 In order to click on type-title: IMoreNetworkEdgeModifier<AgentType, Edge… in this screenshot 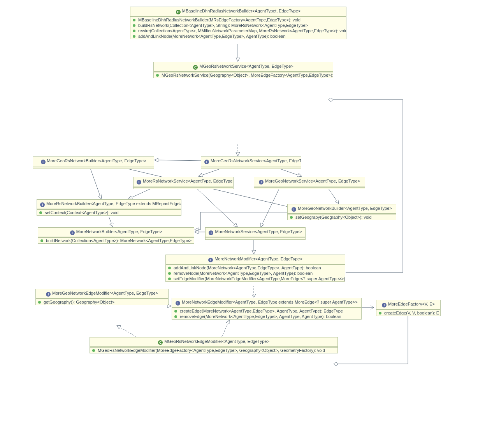, I will do `click(267, 303)`.